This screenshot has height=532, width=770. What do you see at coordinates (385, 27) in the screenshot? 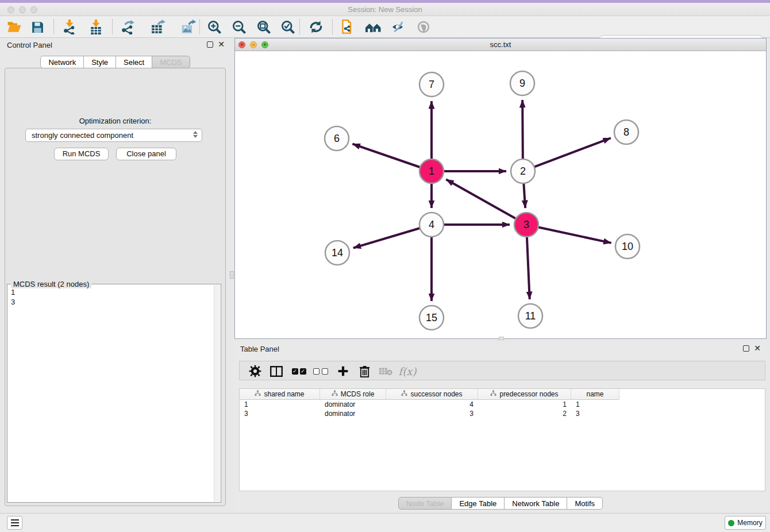
I see `main-toolbar` at bounding box center [385, 27].